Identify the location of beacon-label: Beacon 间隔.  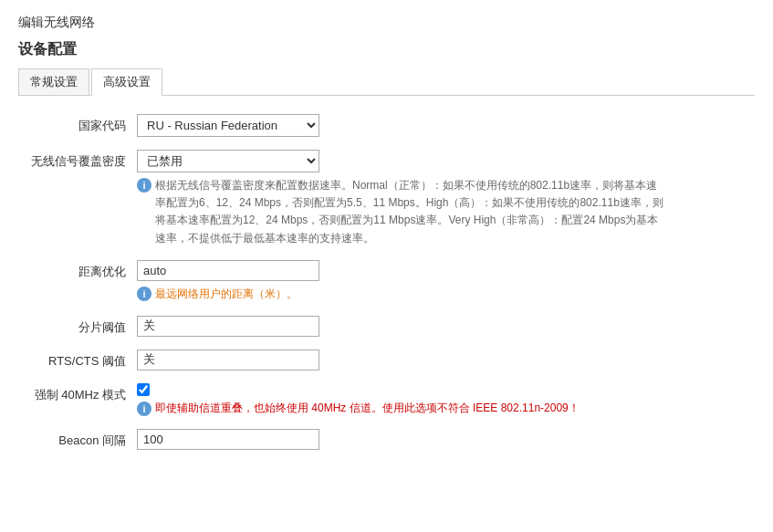
(78, 439).